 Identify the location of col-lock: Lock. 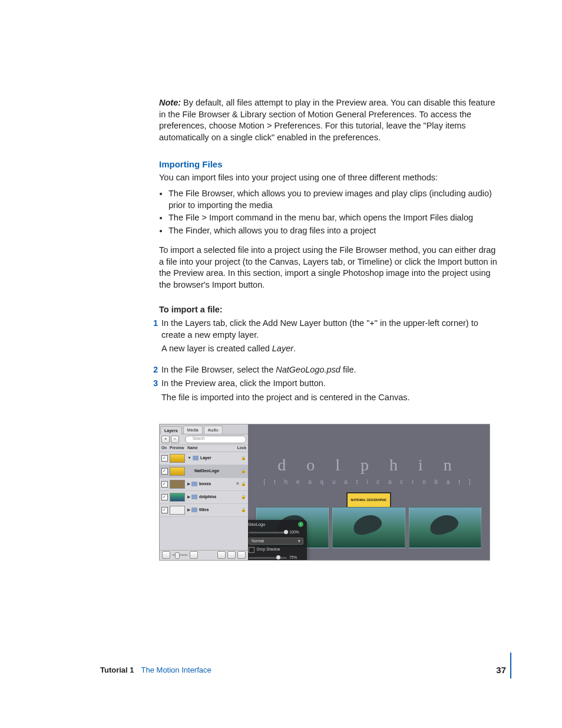
(240, 448).